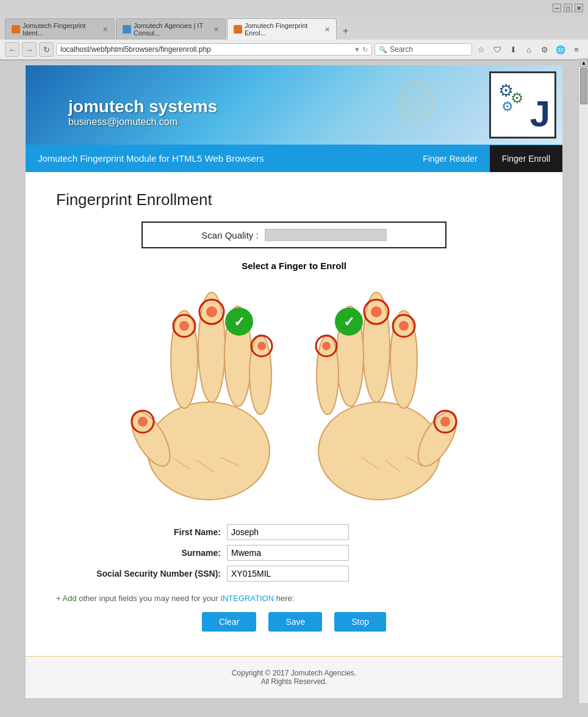 The image size is (588, 717). Describe the element at coordinates (294, 8) in the screenshot. I see `title-bar: ─ □ ✕` at that location.